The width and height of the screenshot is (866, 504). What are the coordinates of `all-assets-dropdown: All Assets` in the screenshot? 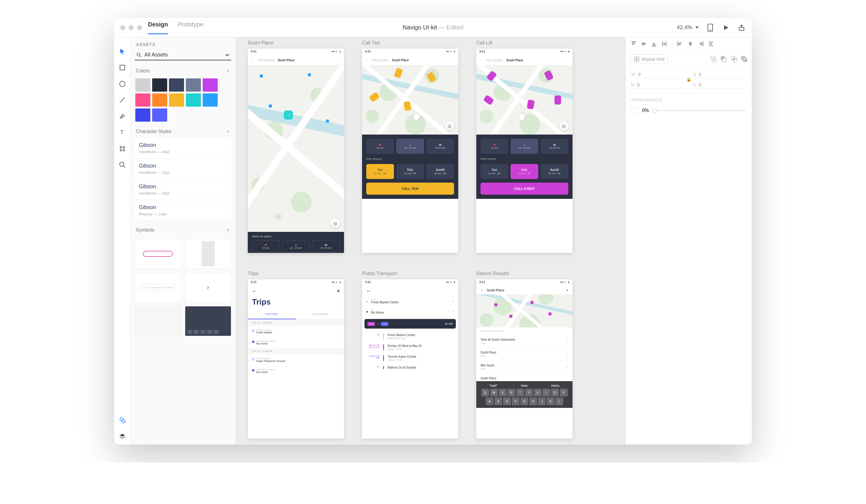 It's located at (183, 55).